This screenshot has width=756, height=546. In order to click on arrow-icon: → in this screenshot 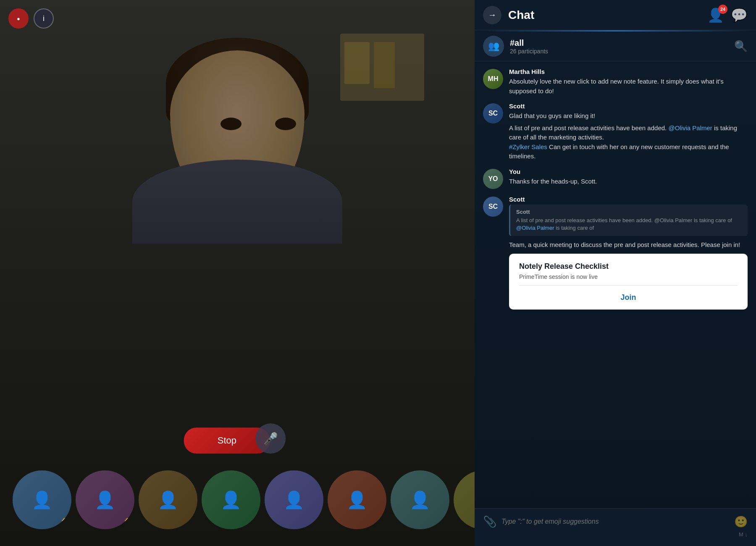, I will do `click(492, 15)`.